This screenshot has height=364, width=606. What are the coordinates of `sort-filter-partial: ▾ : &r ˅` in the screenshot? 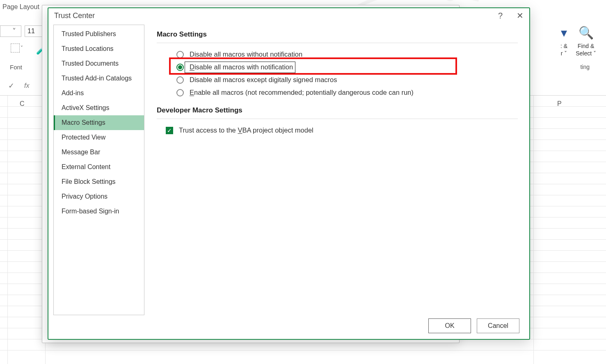 It's located at (564, 41).